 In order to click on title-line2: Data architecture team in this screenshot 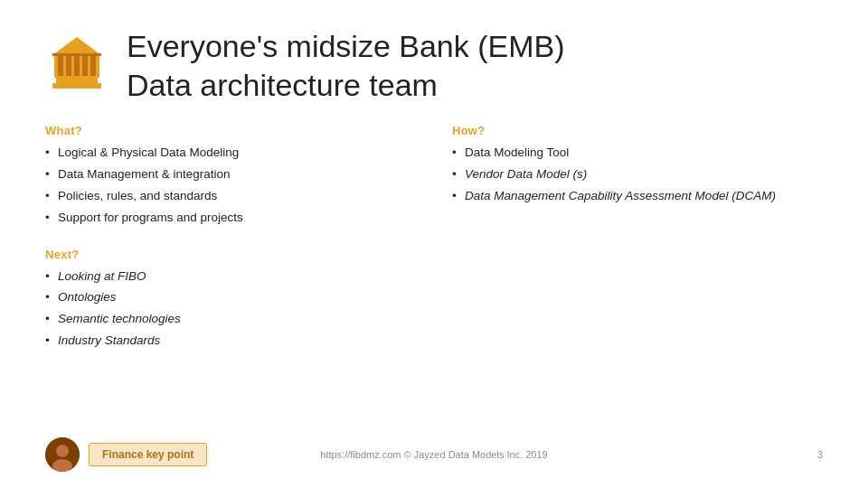, I will do `click(345, 85)`.